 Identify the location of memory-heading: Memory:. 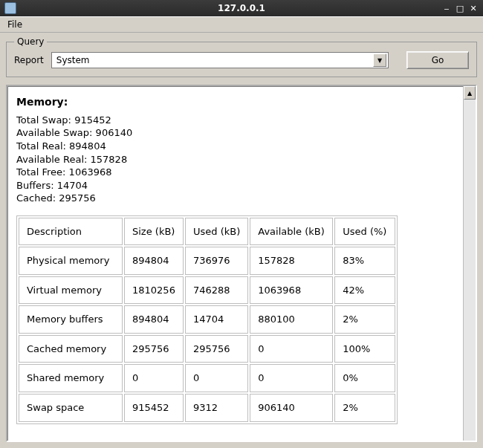
(235, 103).